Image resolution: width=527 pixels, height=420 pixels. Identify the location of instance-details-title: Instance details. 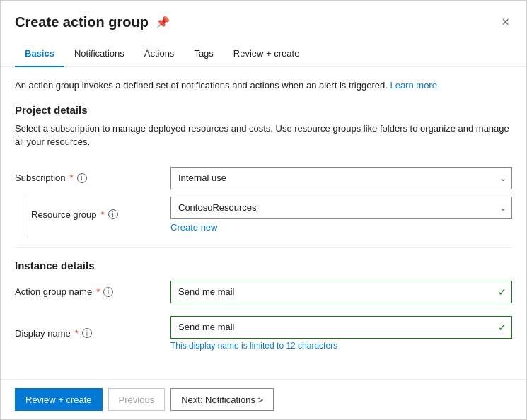
(263, 266).